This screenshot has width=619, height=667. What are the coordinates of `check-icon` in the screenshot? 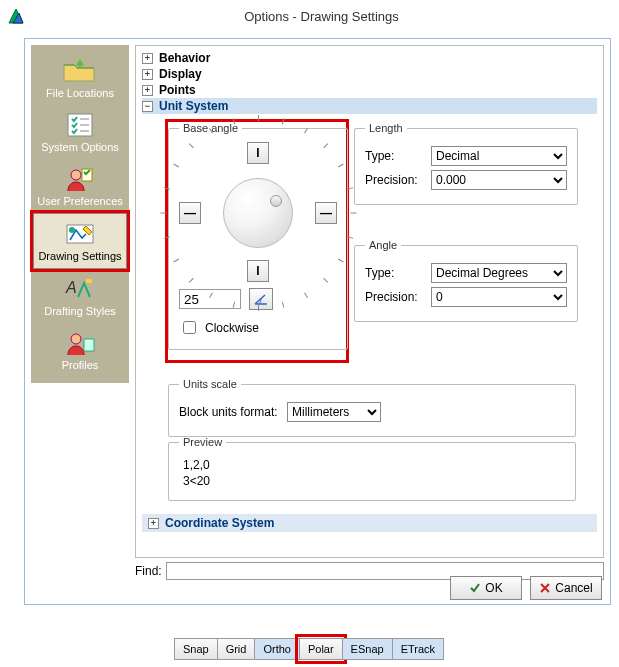 It's located at (475, 588).